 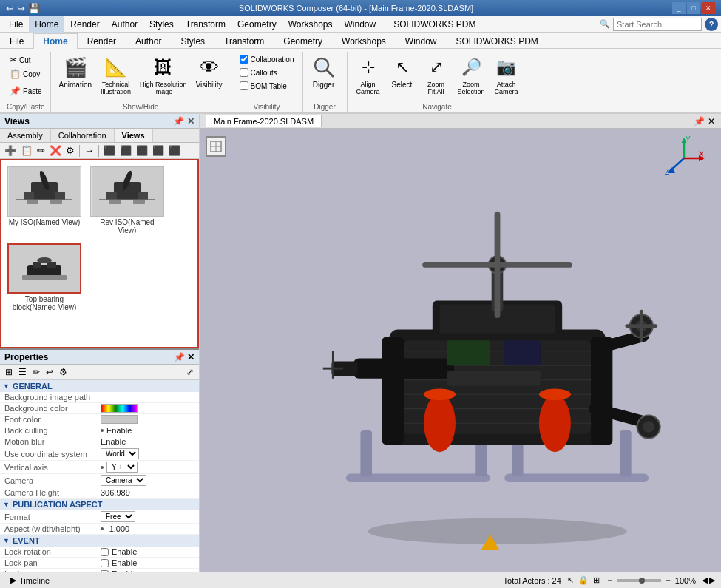 What do you see at coordinates (708, 8) in the screenshot?
I see `close-button: ✕` at bounding box center [708, 8].